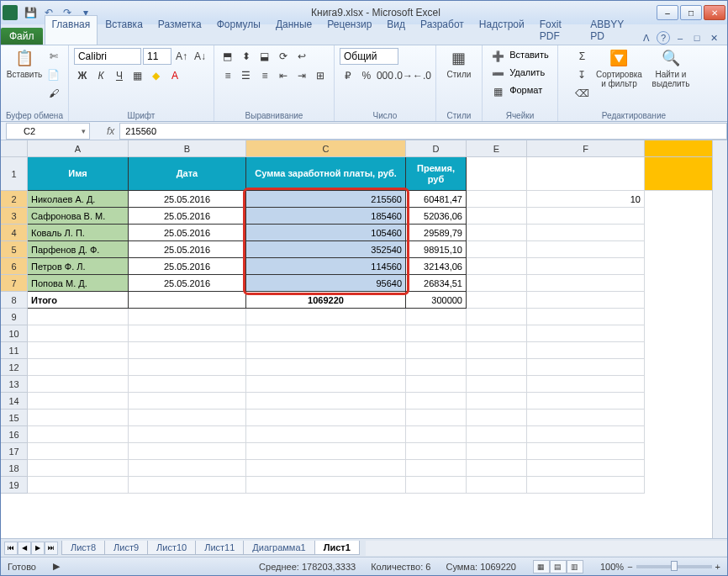  I want to click on align-middle-button: ⬍, so click(246, 56).